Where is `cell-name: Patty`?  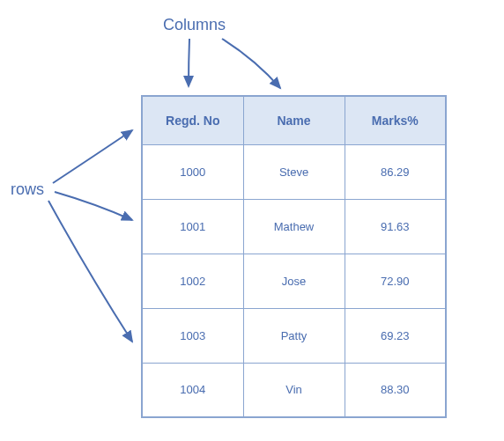 cell-name: Patty is located at coordinates (294, 335).